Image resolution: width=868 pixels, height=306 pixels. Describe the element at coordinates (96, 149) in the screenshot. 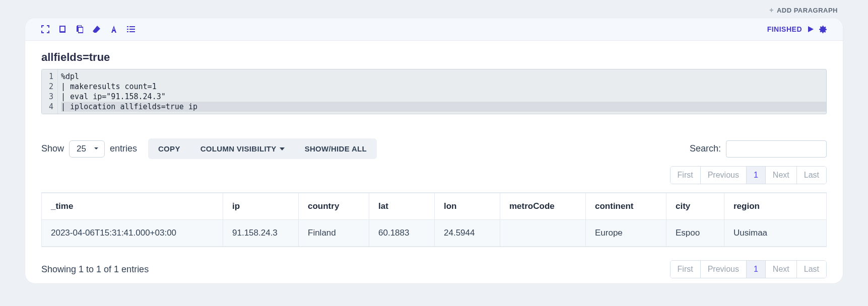

I see `chevron-down-icon` at that location.